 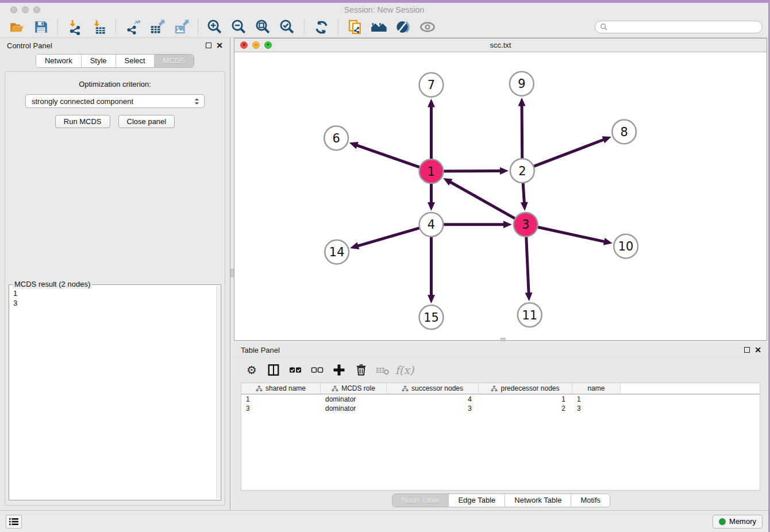 I want to click on zoom-fit-icon, so click(x=263, y=27).